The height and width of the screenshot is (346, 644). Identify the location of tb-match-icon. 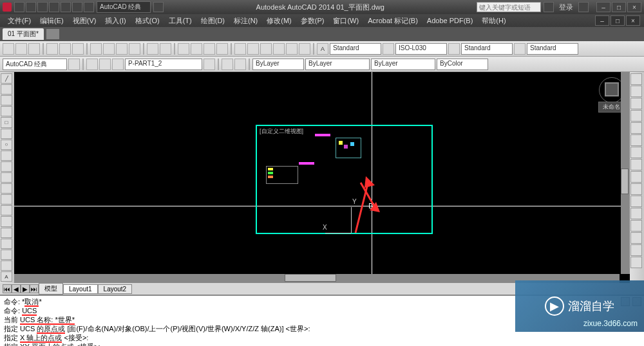
(135, 49).